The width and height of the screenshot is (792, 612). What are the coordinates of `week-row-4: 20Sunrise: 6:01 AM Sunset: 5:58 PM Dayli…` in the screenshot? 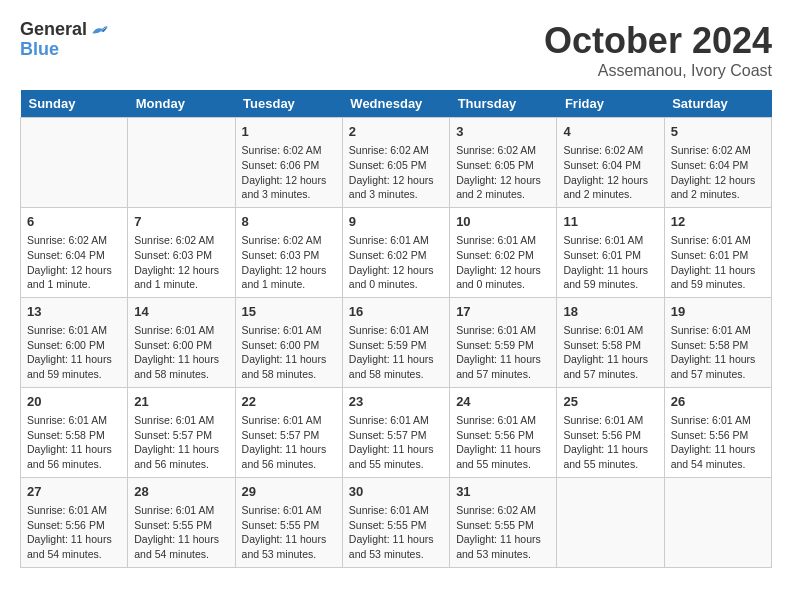 It's located at (396, 432).